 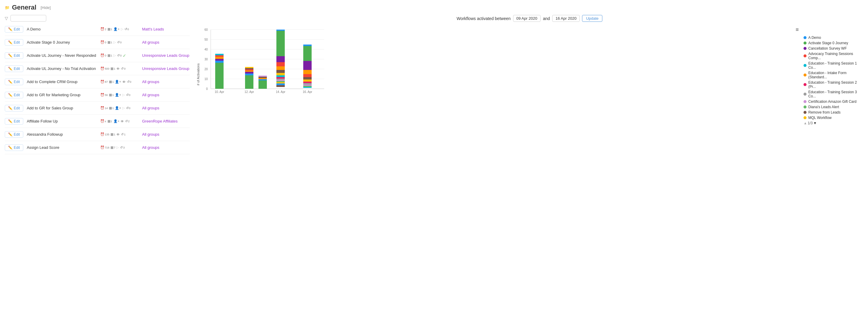 What do you see at coordinates (62, 29) in the screenshot?
I see `workflow-name: A Demo` at bounding box center [62, 29].